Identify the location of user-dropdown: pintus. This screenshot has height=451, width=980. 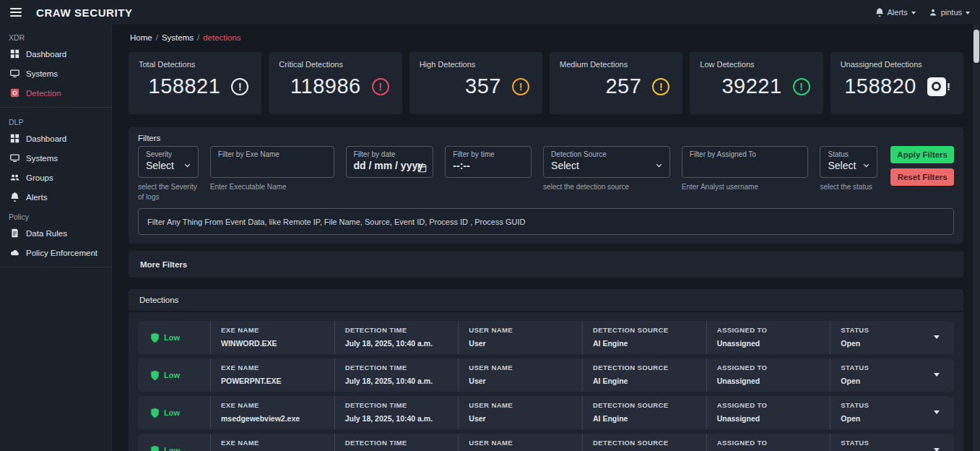
(949, 12).